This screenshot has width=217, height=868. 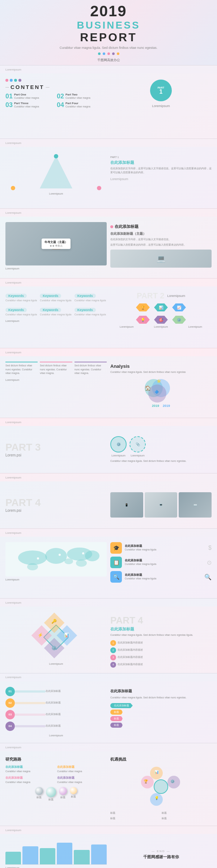 What do you see at coordinates (161, 179) in the screenshot?
I see `slide3-lorem: Loremipsum` at bounding box center [161, 179].